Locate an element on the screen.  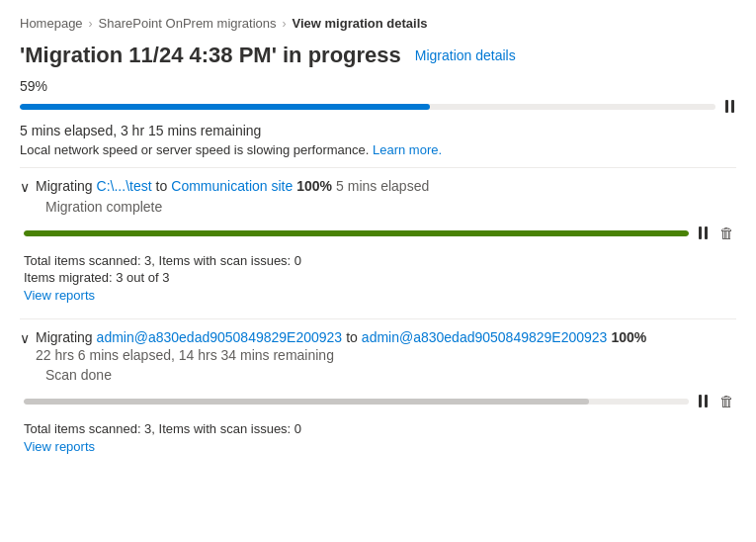
migration-percent-2: 100% is located at coordinates (629, 337).